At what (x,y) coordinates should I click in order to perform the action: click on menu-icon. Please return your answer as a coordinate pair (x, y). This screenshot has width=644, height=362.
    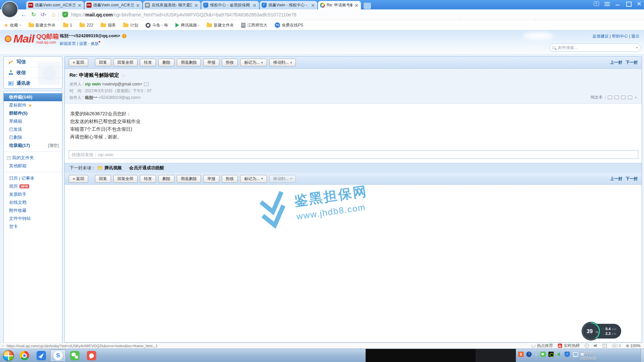
    Looking at the image, I should click on (607, 4).